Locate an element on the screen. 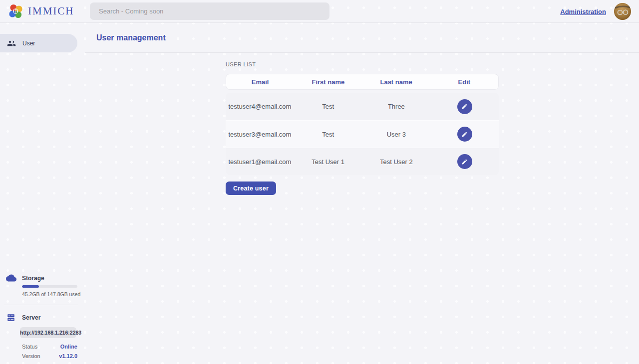 This screenshot has height=364, width=639. top-bar: IMMICH Administration is located at coordinates (320, 11).